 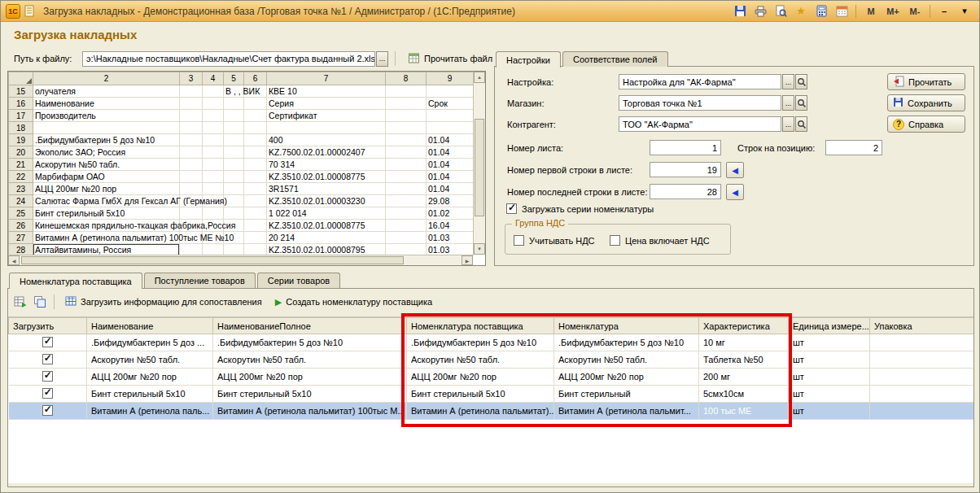 I want to click on setting-ellipsis-button: ..., so click(x=788, y=81).